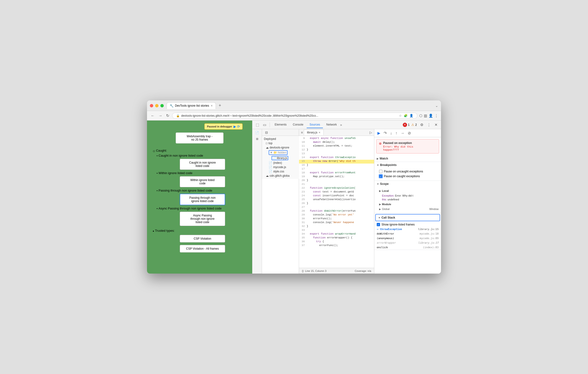  I want to click on scope-local-header: ▶ Local, so click(409, 191).